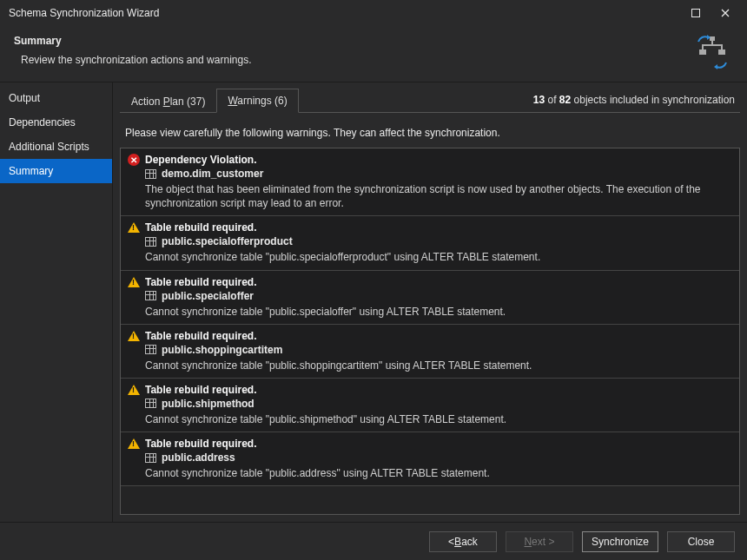  Describe the element at coordinates (56, 98) in the screenshot. I see `sidebar-item-output: Output` at that location.